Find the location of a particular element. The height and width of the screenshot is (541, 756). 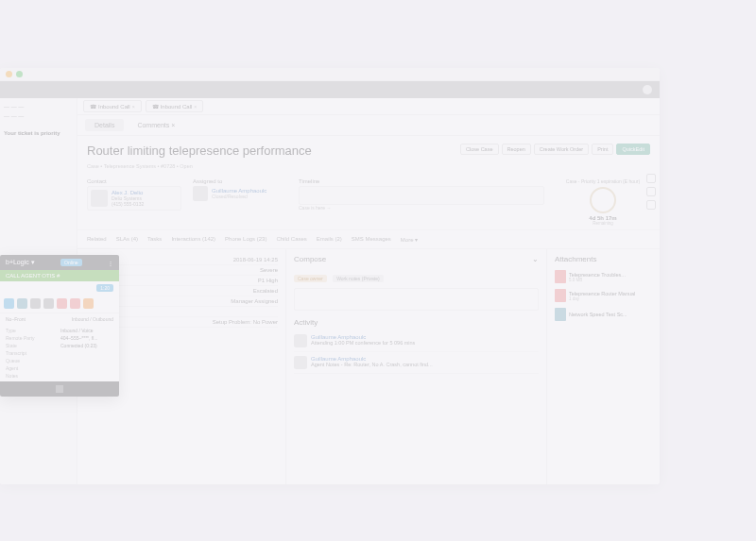

compose-title: Compose⌄ is located at coordinates (416, 259).